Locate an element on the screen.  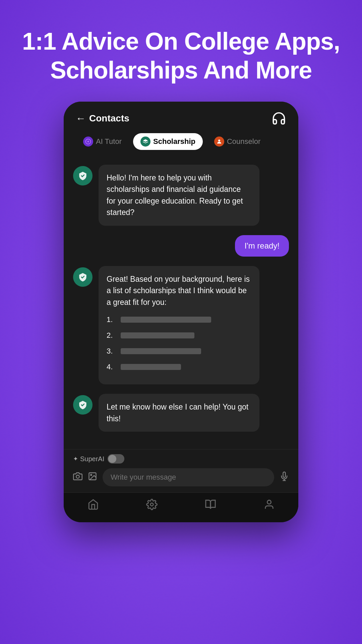
headphone-icon is located at coordinates (279, 118).